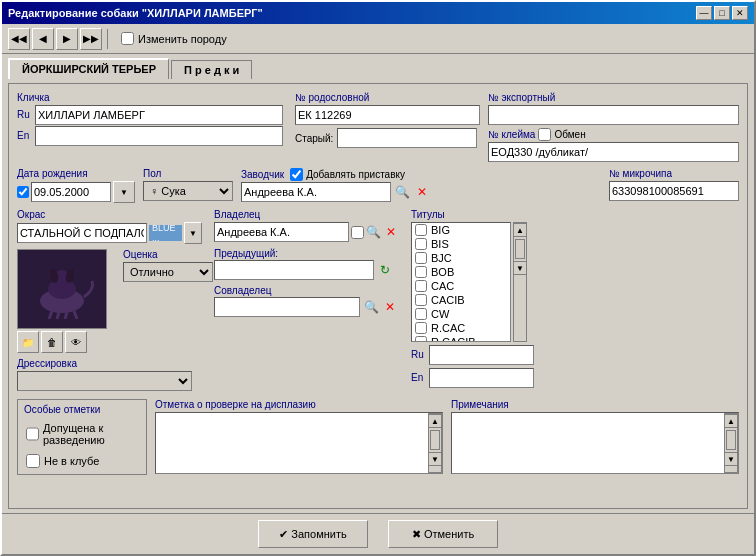 The image size is (756, 556). What do you see at coordinates (421, 328) in the screenshot?
I see `tig-rcac-checkbox` at bounding box center [421, 328].